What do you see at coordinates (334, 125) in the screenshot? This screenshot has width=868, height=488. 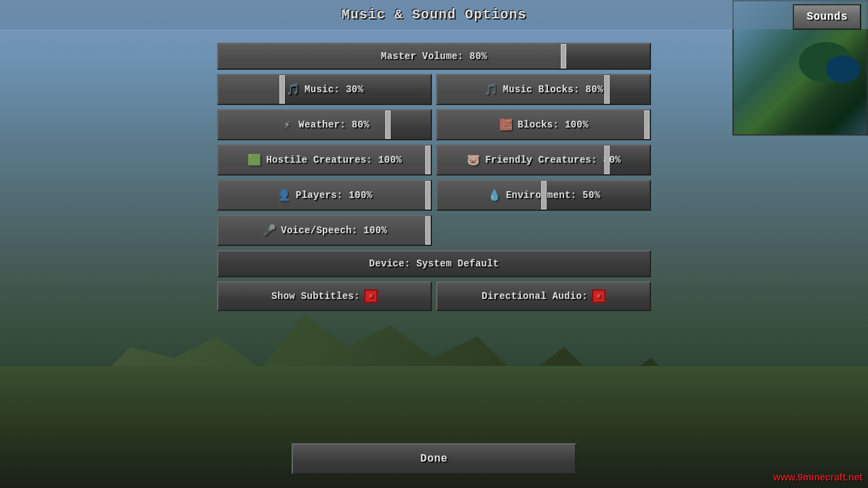 I see `weather-label: Weather: 80%` at bounding box center [334, 125].